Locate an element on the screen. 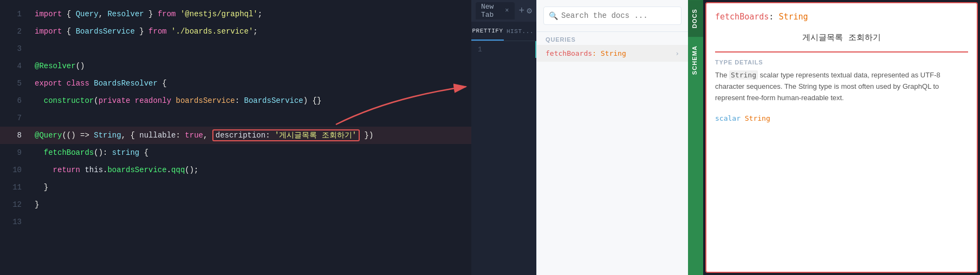 The image size is (980, 275). code-content-12: } is located at coordinates (37, 205).